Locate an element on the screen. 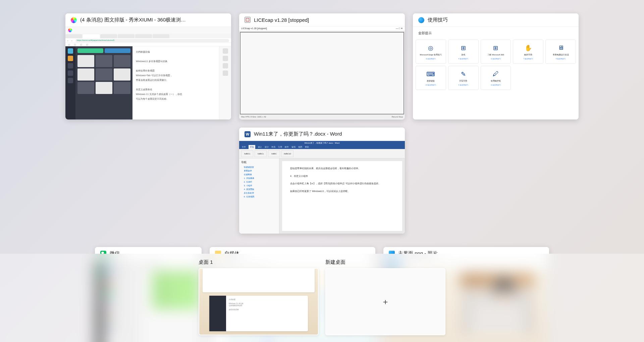 The image size is (644, 342). xiumi-sidebar is located at coordinates (70, 83).